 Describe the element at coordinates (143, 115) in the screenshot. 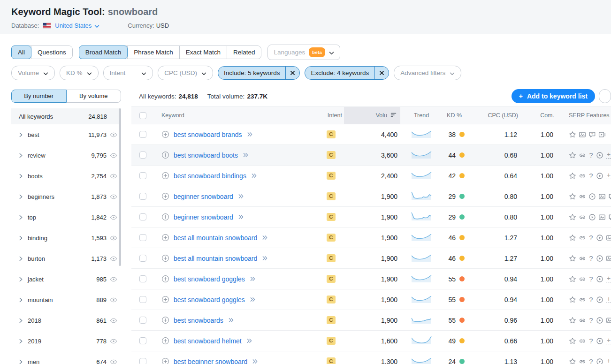

I see `select-all-checkbox` at that location.